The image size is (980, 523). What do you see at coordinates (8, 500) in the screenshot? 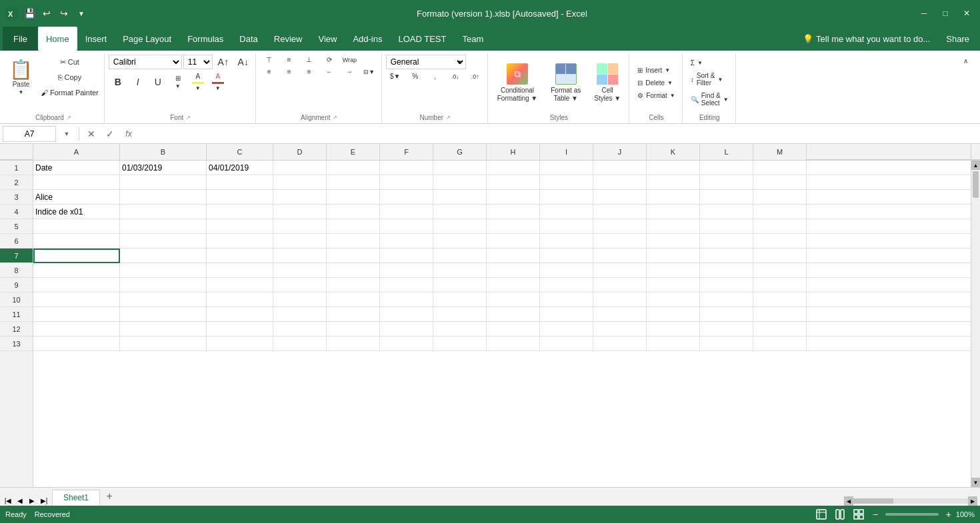
I see `sheet-first-button: |◀` at bounding box center [8, 500].